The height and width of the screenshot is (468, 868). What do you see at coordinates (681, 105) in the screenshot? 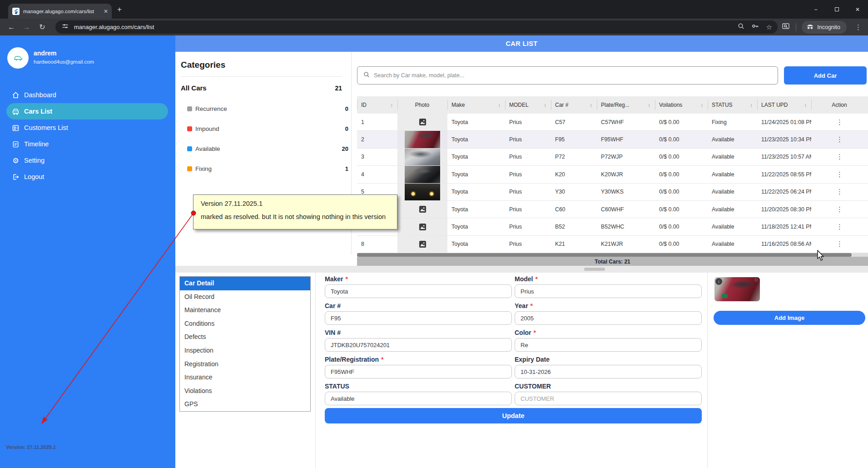
I see `column-header: Voilations ↕` at bounding box center [681, 105].